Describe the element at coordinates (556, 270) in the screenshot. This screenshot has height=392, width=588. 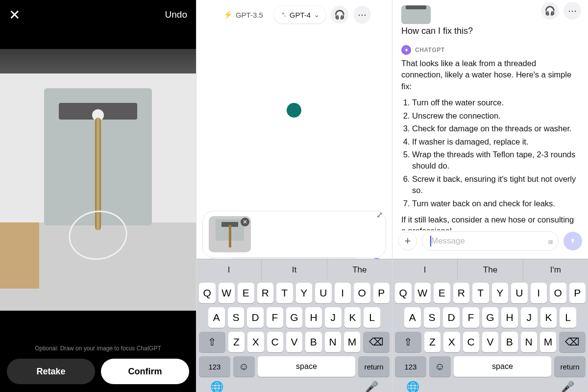
I see `suggestion-3: I'm` at that location.